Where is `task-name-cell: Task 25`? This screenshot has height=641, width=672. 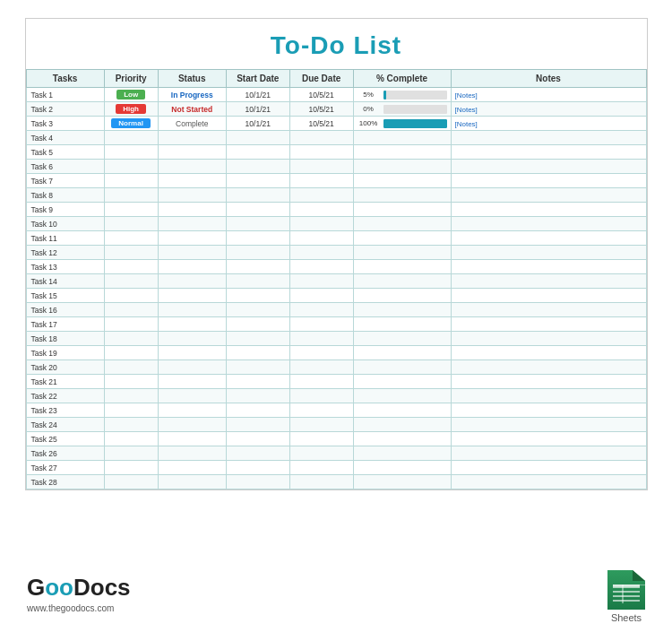
task-name-cell: Task 25 is located at coordinates (65, 439).